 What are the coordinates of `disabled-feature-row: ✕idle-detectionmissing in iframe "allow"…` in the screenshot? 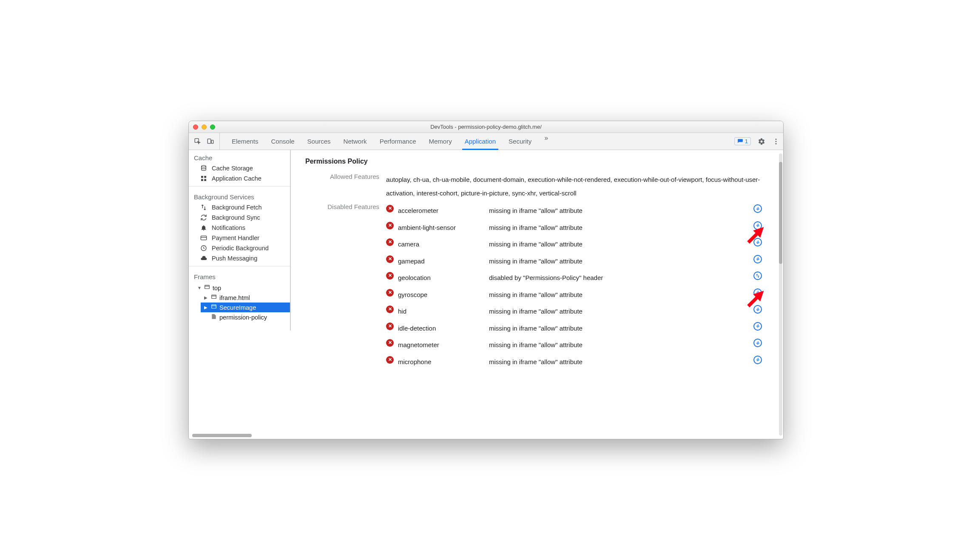 It's located at (578, 328).